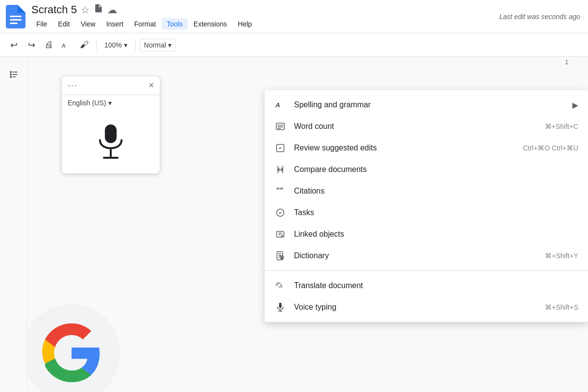 The image size is (588, 392). I want to click on dictionary-icon: ?, so click(280, 256).